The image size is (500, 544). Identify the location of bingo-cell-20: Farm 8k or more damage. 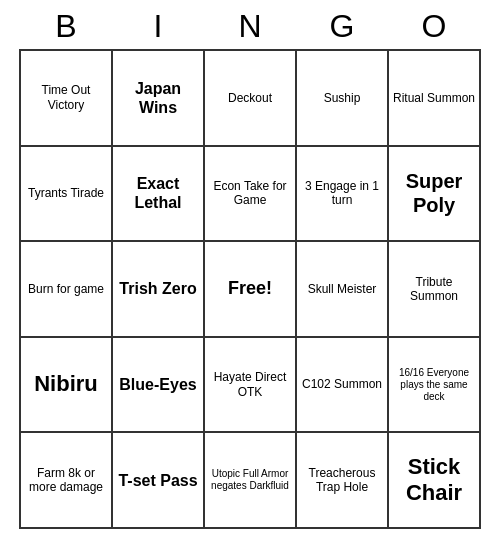
(66, 480).